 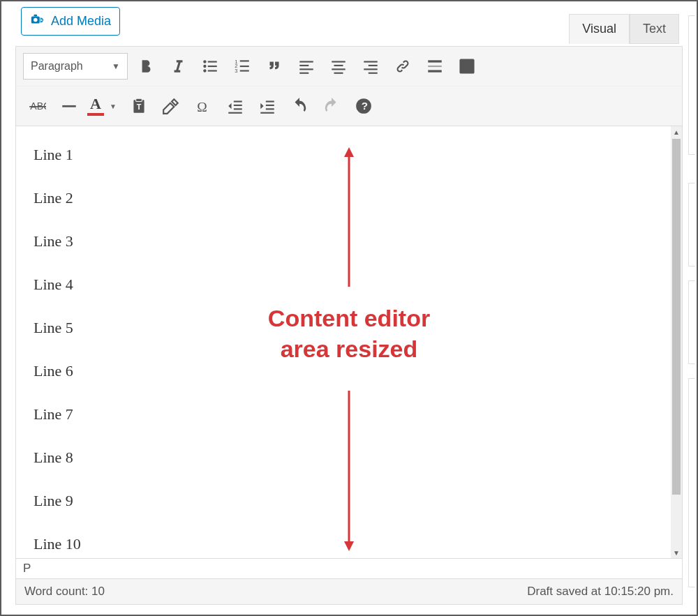 What do you see at coordinates (364, 106) in the screenshot?
I see `help-button: ?` at bounding box center [364, 106].